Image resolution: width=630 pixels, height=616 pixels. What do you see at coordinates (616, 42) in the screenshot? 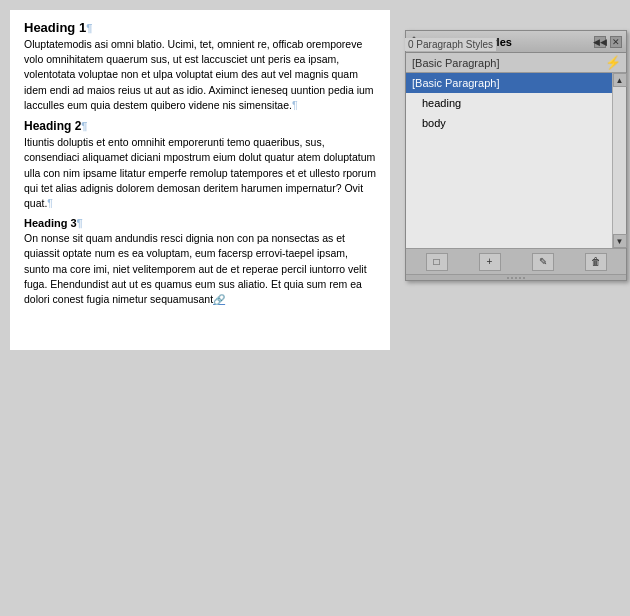
I see `panel-close-button: ✕` at bounding box center [616, 42].